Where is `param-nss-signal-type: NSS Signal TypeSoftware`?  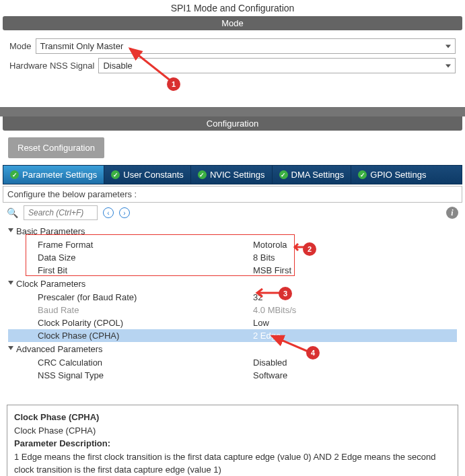 param-nss-signal-type: NSS Signal TypeSoftware is located at coordinates (233, 376).